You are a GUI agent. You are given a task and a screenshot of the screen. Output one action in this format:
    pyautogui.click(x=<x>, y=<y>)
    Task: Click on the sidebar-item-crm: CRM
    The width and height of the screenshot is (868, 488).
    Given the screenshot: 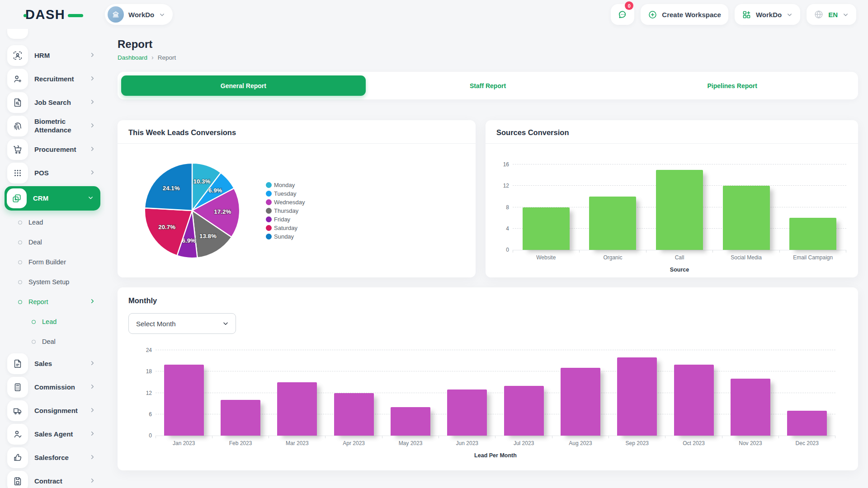 What is the action you would take?
    pyautogui.click(x=52, y=198)
    